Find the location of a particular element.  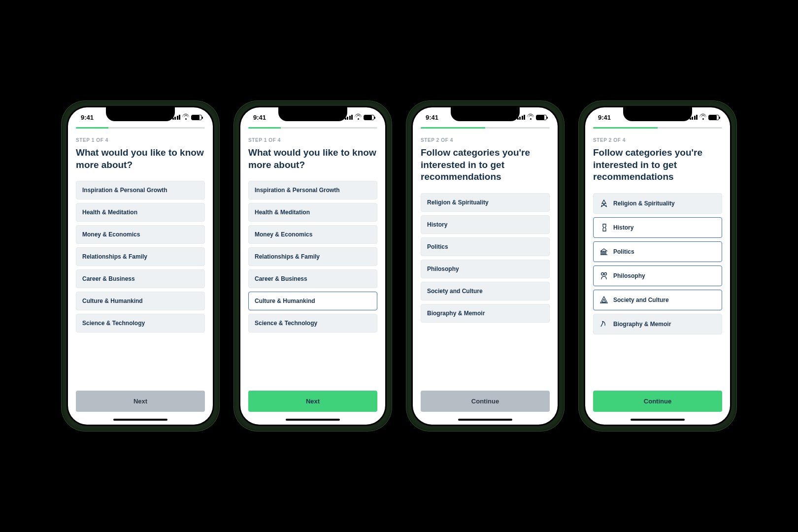

philosophy-icon is located at coordinates (604, 276).